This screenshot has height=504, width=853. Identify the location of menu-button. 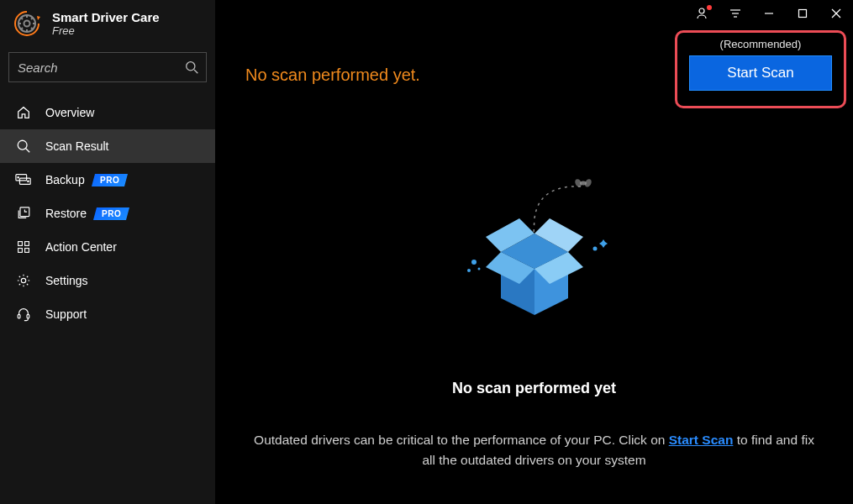
(735, 13).